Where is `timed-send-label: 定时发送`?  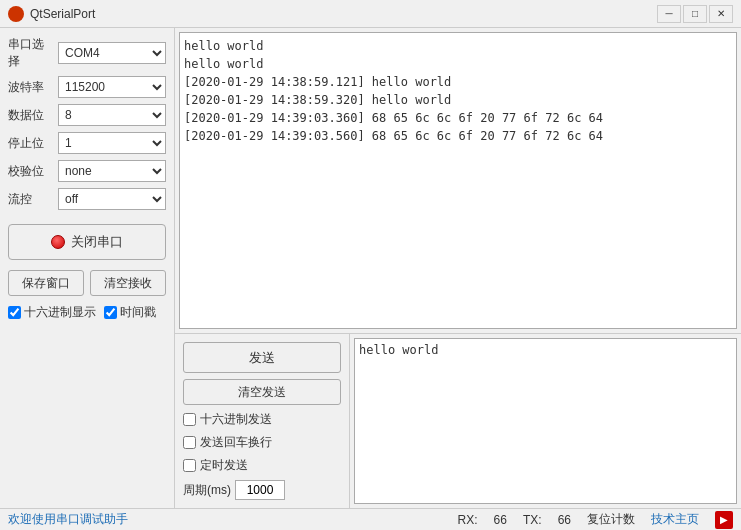
timed-send-label: 定时发送 is located at coordinates (224, 466).